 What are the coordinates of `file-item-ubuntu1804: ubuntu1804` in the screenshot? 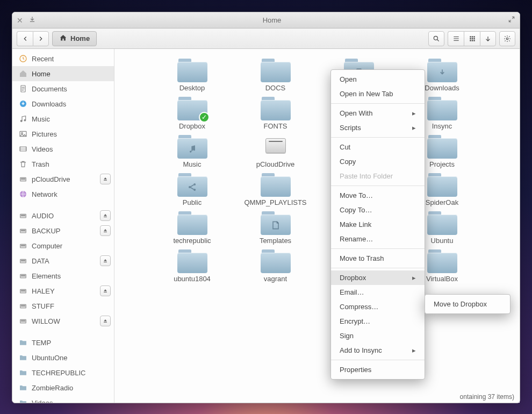 It's located at (192, 267).